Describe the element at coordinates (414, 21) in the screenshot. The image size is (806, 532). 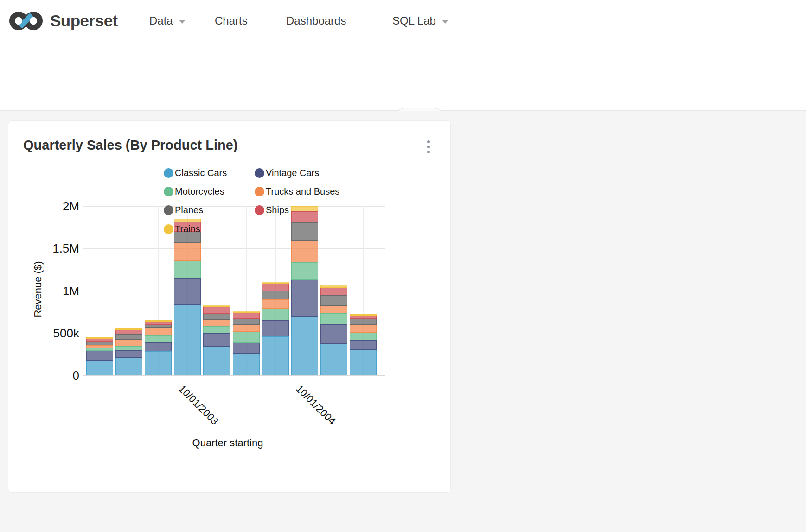
I see `nav-item-label: SQL Lab` at that location.